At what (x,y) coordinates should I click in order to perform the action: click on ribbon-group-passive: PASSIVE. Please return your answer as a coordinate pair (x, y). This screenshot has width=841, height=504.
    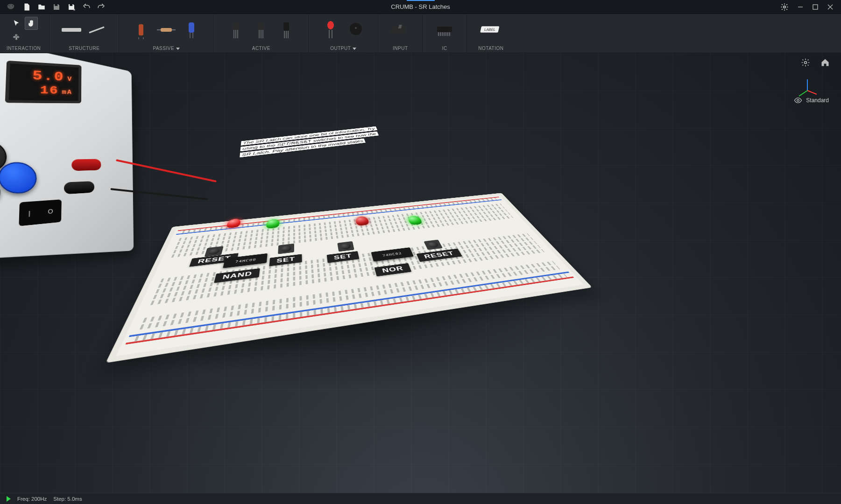
    Looking at the image, I should click on (166, 34).